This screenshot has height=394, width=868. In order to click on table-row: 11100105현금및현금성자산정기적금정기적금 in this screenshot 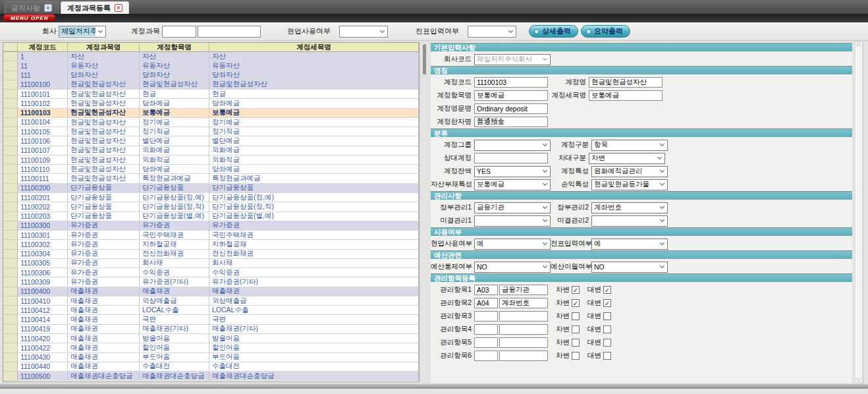, I will do `click(211, 132)`.